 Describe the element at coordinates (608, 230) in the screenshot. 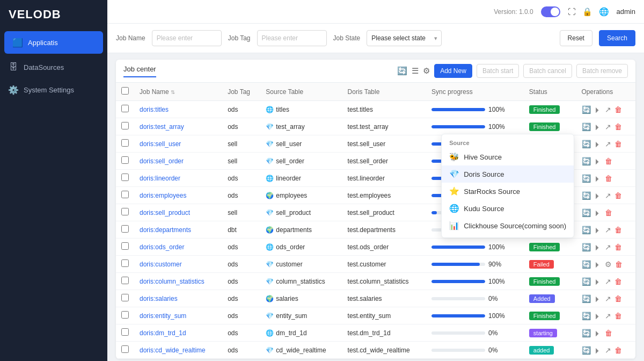

I see `edit-icon-7: ↗` at that location.